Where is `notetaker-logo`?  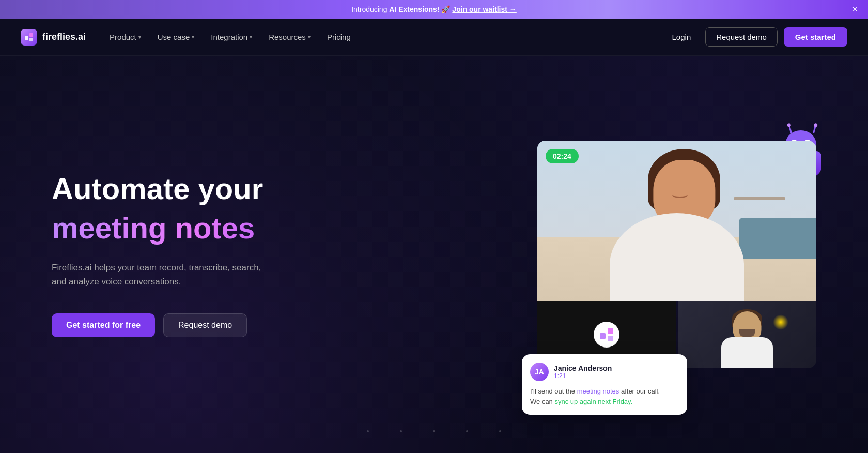 notetaker-logo is located at coordinates (607, 335).